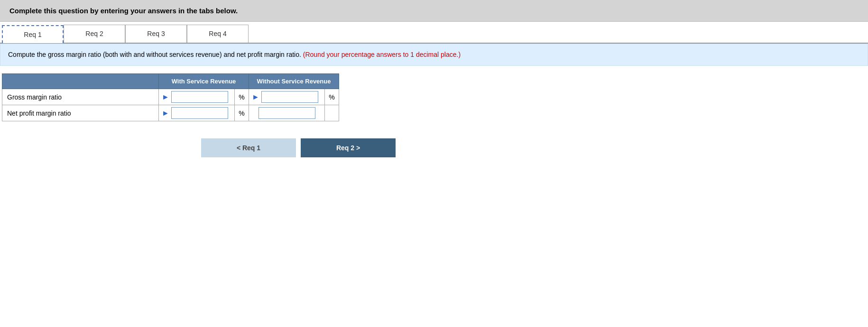 Image resolution: width=868 pixels, height=327 pixels. Describe the element at coordinates (332, 113) in the screenshot. I see `net-without-percent` at that location.